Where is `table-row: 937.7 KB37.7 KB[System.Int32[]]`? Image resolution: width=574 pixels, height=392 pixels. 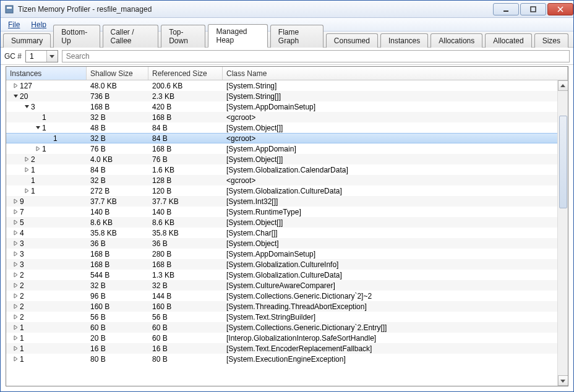
table-row: 937.7 KB37.7 KB[System.Int32[]] is located at coordinates (287, 202).